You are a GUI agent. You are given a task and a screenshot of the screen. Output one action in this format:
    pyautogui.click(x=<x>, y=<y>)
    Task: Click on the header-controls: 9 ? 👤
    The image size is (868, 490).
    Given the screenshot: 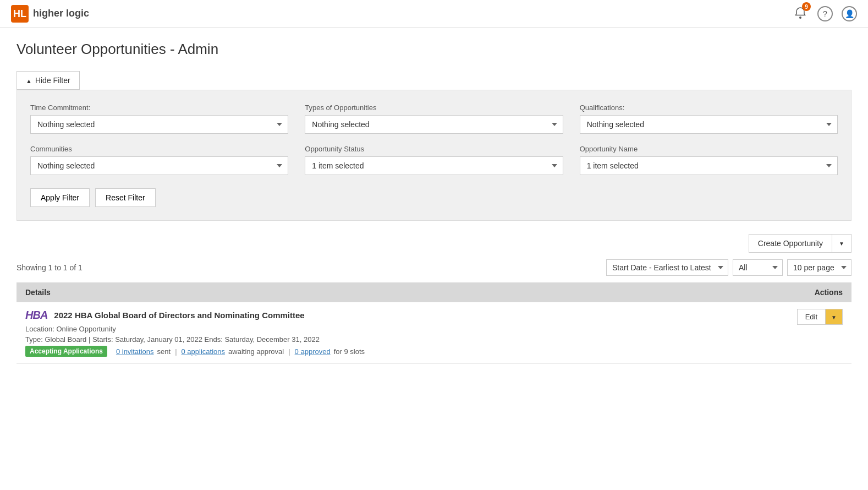 What is the action you would take?
    pyautogui.click(x=825, y=13)
    